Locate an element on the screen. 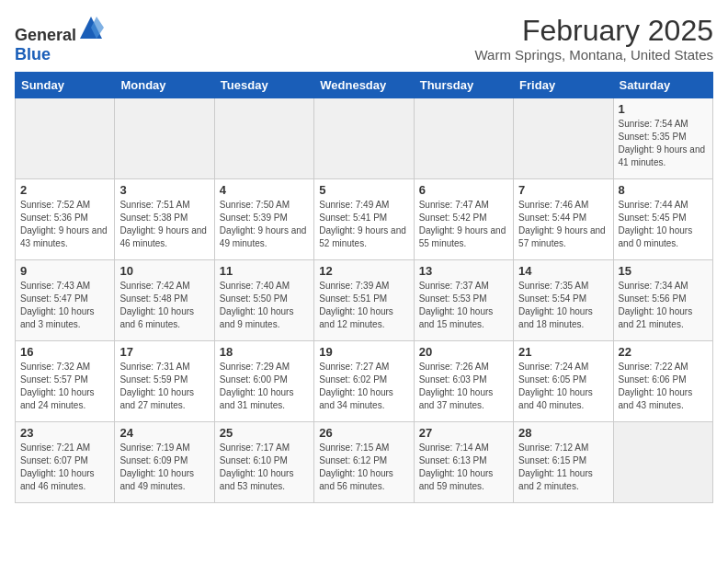 The height and width of the screenshot is (563, 728). calendar-cell: 24Sunrise: 7:19 AM Sunset: 6:09 PM Dayli… is located at coordinates (165, 463).